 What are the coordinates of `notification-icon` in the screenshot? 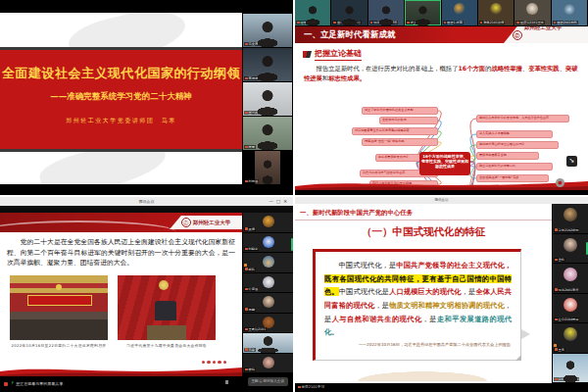 It's located at (227, 382).